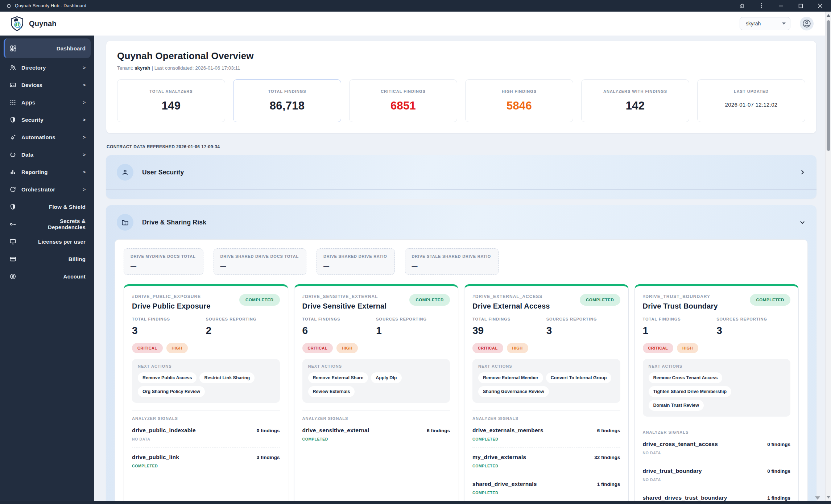  What do you see at coordinates (781, 6) in the screenshot?
I see `minimize-button` at bounding box center [781, 6].